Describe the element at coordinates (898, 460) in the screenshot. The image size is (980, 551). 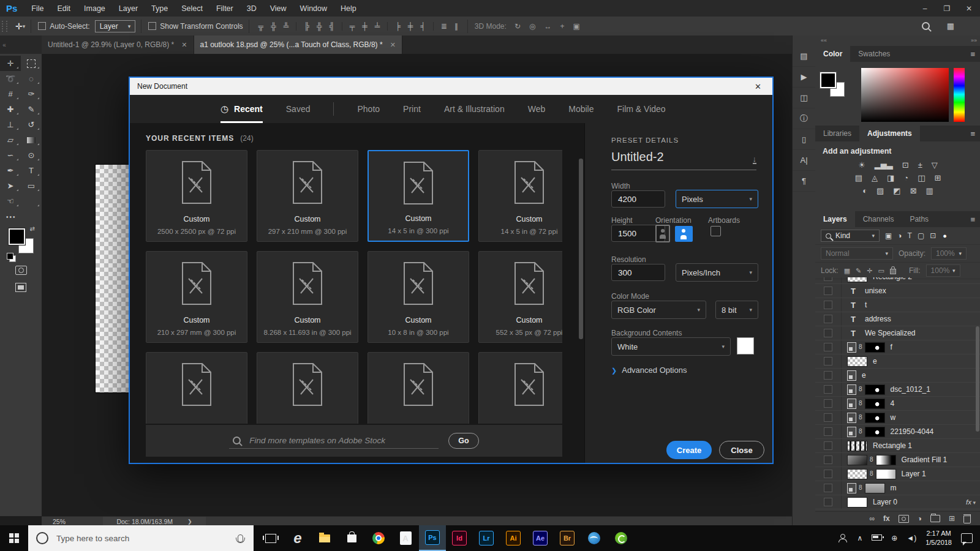
I see `layer-row: 8 T Gradient Fill 1` at that location.